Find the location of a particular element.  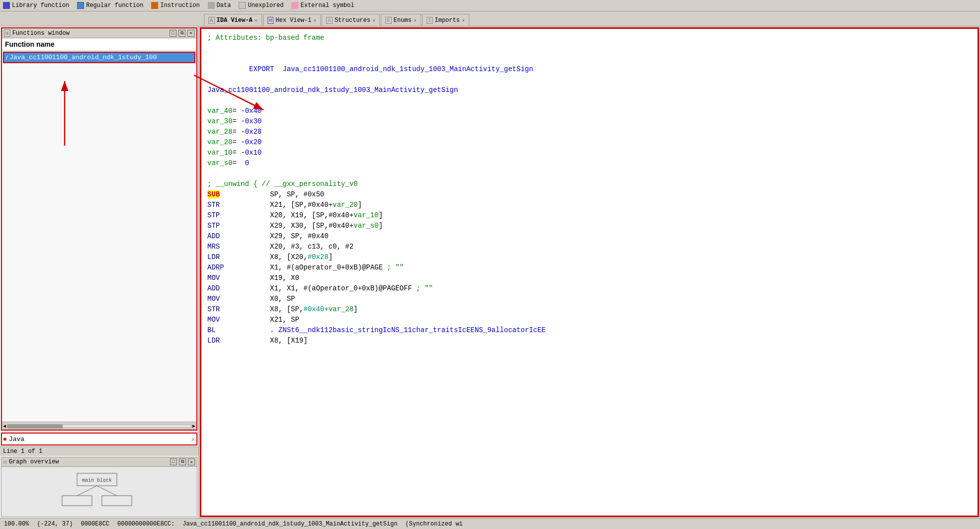

functions-restore-btn: ⧉ is located at coordinates (182, 33).